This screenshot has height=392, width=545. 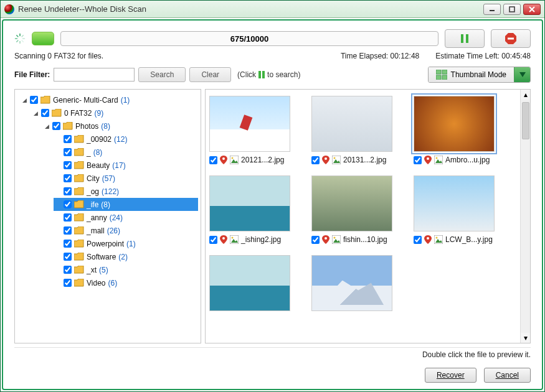 What do you see at coordinates (126, 192) in the screenshot?
I see `tree-item: _og (122)` at bounding box center [126, 192].